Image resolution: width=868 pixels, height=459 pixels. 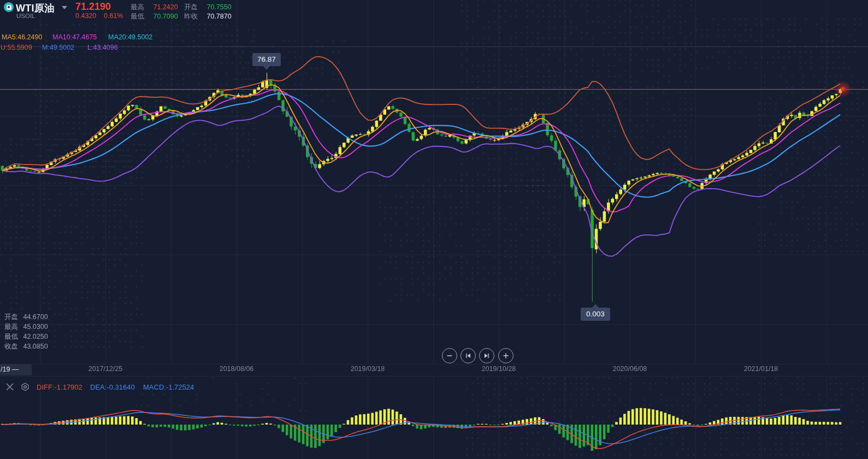 What do you see at coordinates (25, 387) in the screenshot?
I see `gear-icon` at bounding box center [25, 387].